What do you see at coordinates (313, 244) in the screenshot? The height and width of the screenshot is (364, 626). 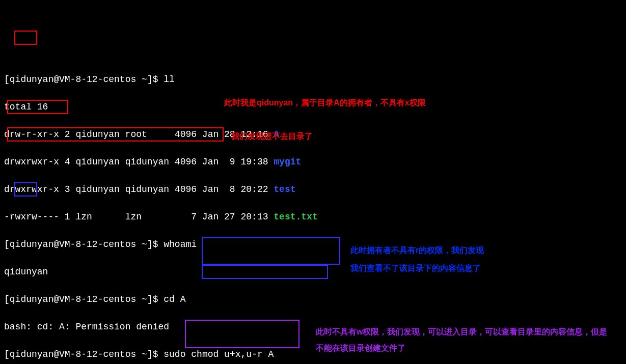 I see `prompt-line: [qidunyan@VM-8-12-centos ~]$ whoami` at bounding box center [313, 244].